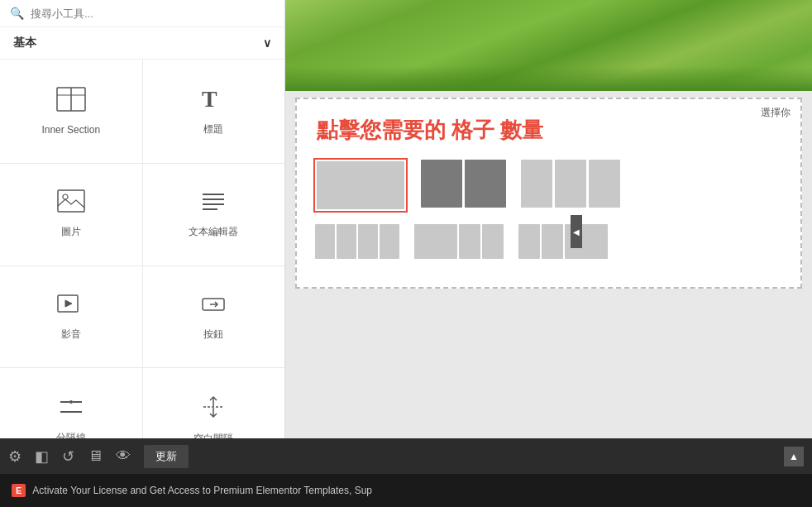 The height and width of the screenshot is (507, 812). I want to click on widget-text-editor: 文本編輯器, so click(214, 215).